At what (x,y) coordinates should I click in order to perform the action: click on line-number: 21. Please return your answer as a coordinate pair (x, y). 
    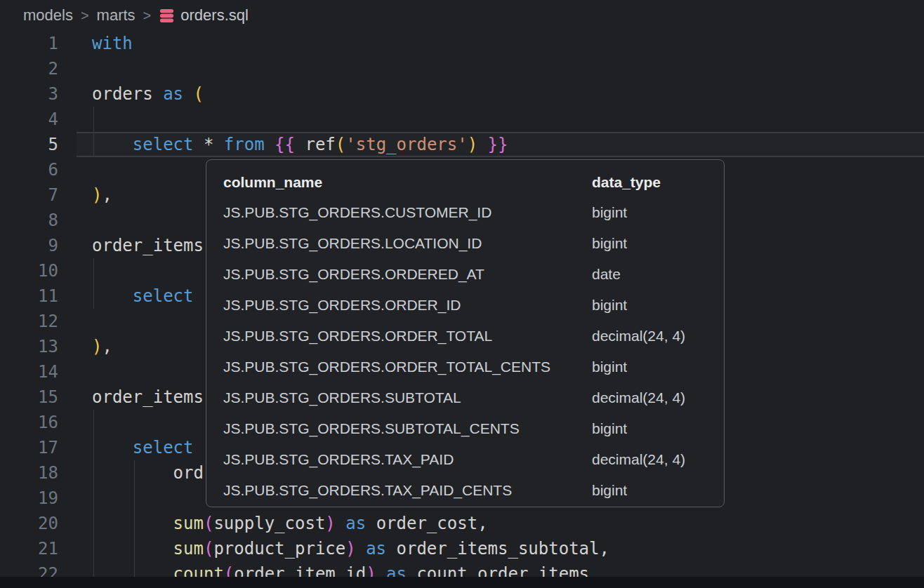
    Looking at the image, I should click on (29, 549).